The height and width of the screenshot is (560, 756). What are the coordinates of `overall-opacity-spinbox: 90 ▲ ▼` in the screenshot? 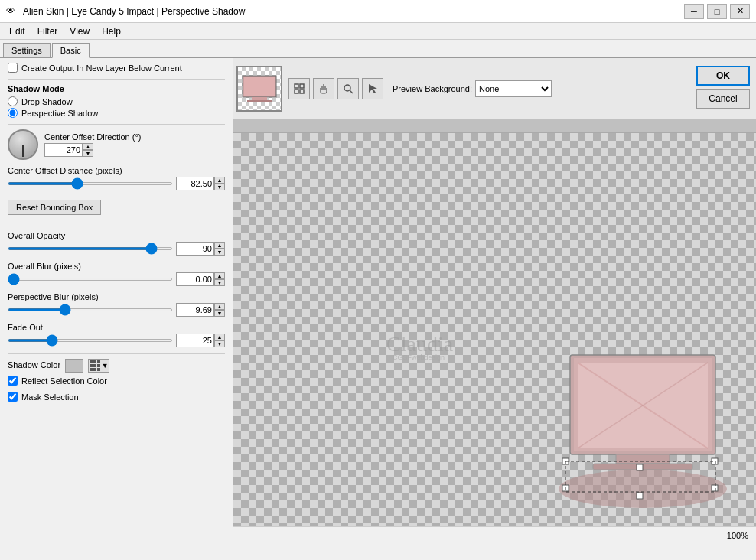 It's located at (200, 249).